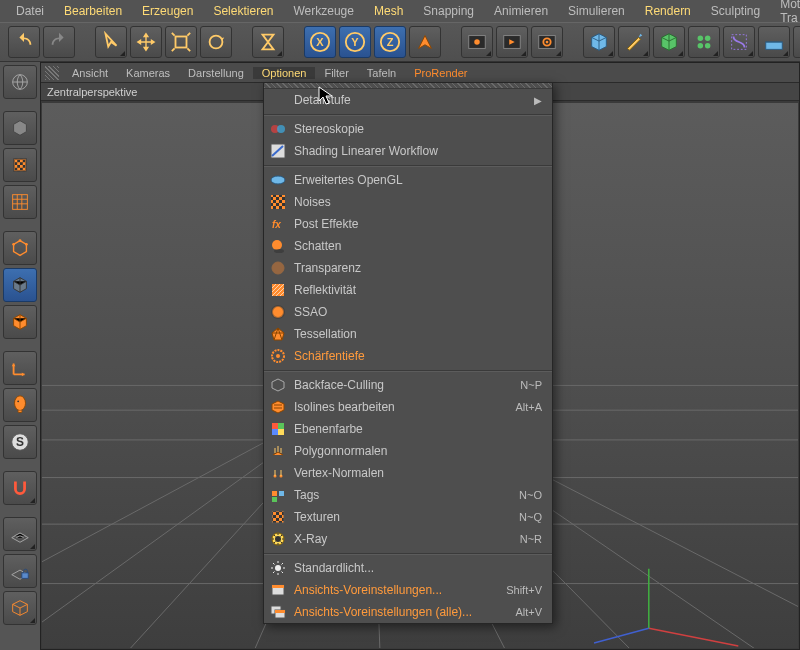 This screenshot has width=800, height=650. I want to click on menu-motiontracker: Motion Tra, so click(785, 14).